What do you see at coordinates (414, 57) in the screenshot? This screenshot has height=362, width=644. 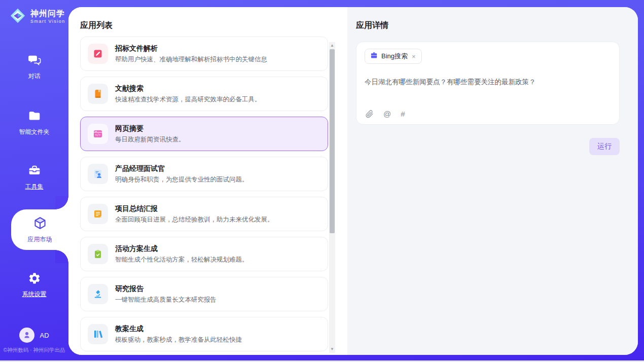 I see `close-icon: ×` at bounding box center [414, 57].